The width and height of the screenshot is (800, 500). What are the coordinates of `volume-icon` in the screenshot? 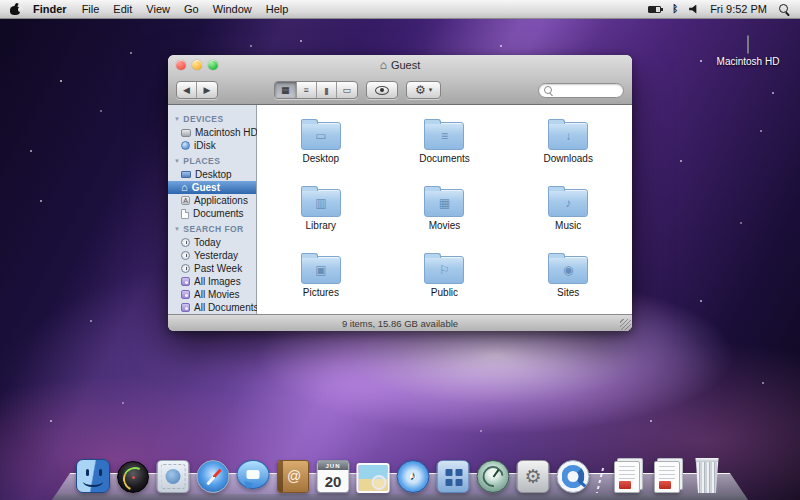 It's located at (694, 10).